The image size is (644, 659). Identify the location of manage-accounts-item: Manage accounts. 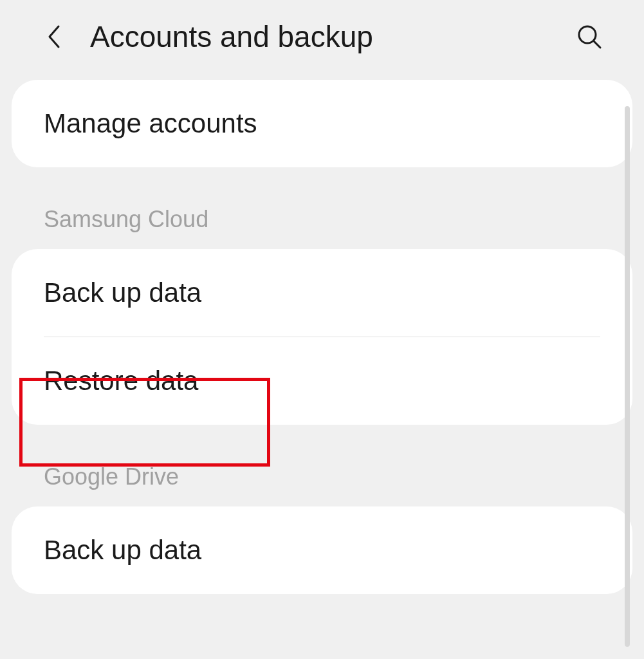
(322, 124).